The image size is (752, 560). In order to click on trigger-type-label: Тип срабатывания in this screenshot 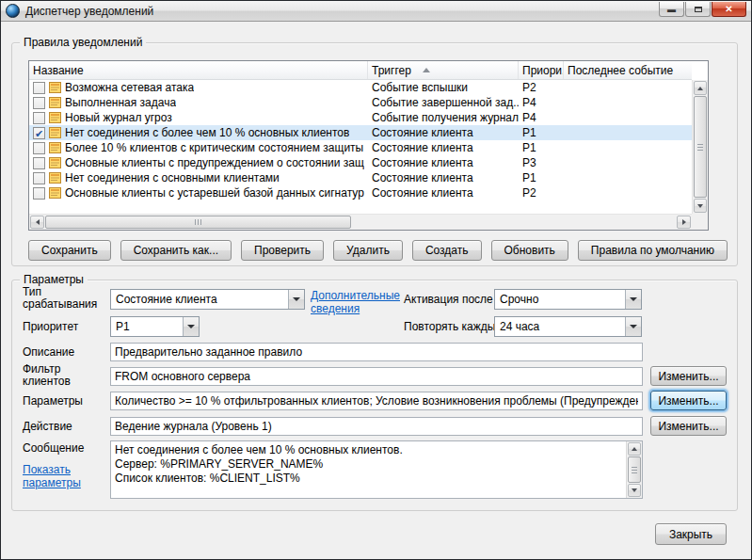, I will do `click(62, 298)`.